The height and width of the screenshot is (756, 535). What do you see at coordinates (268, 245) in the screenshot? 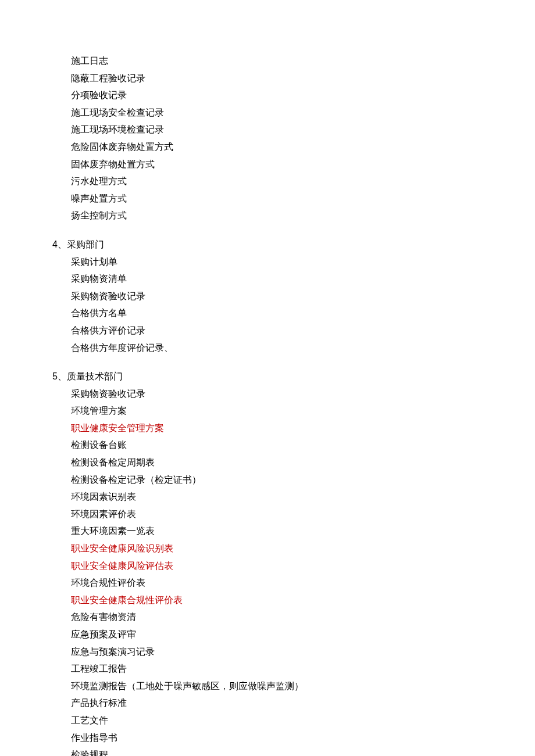
I see `section-header: 4、采购部门` at bounding box center [268, 245].